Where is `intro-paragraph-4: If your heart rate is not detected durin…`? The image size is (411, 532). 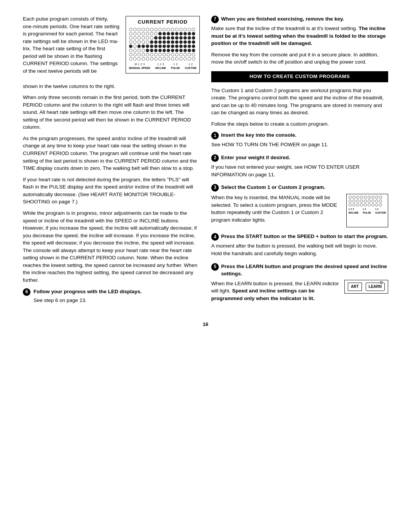 intro-paragraph-4: If your heart rate is not detected durin… is located at coordinates (111, 191).